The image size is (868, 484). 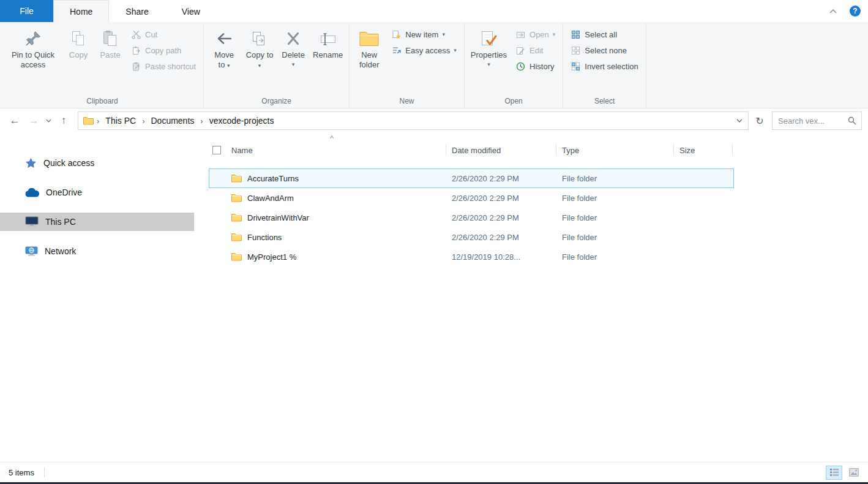 What do you see at coordinates (332, 138) in the screenshot?
I see `sort-ascending-indicator: ^` at bounding box center [332, 138].